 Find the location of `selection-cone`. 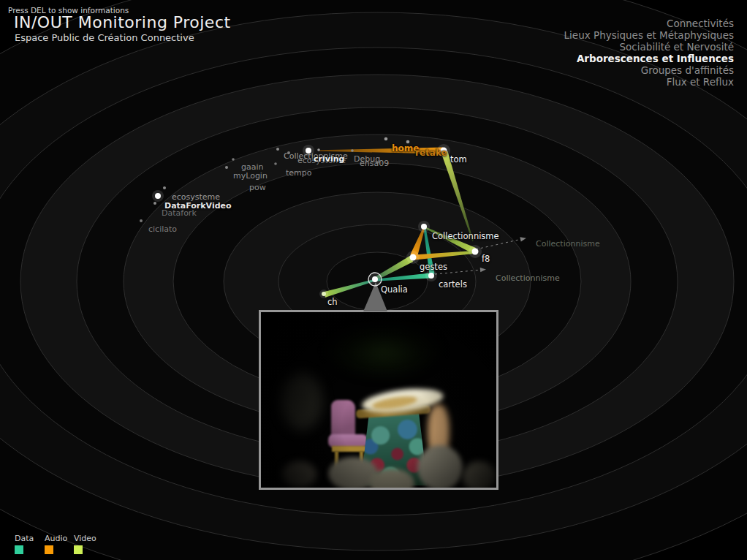

selection-cone is located at coordinates (376, 297).